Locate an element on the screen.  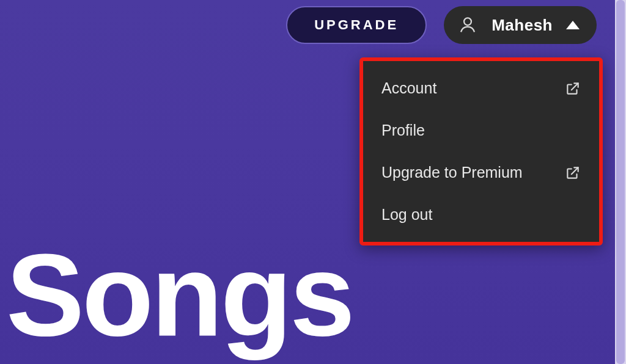
user-menu-button: Mahesh is located at coordinates (520, 25).